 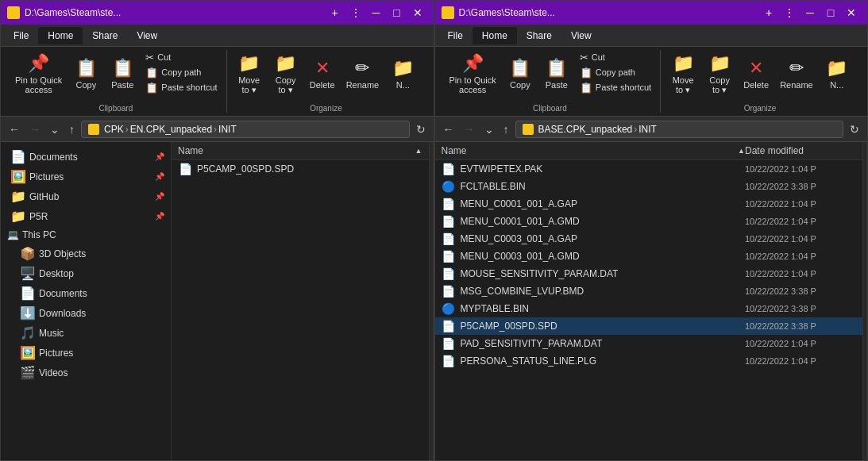 What do you see at coordinates (14, 129) in the screenshot?
I see `left-back-btn: ←` at bounding box center [14, 129].